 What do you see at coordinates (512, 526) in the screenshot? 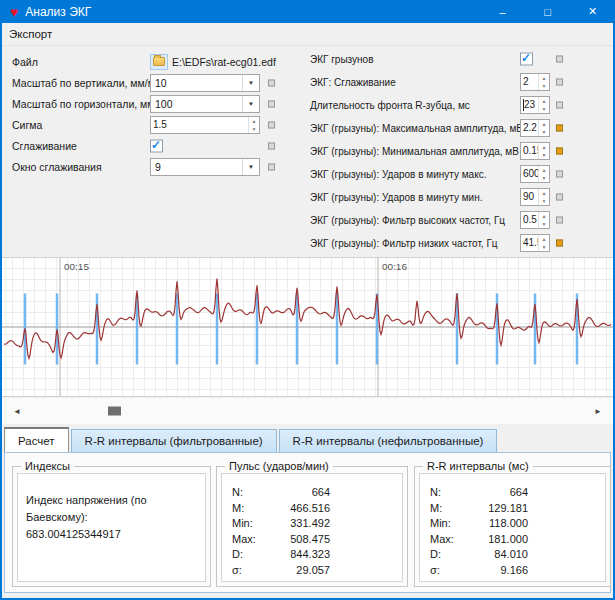
I see `rr-group: R-R интервалы (мс) N:664M:129.181Min:118…` at bounding box center [512, 526].